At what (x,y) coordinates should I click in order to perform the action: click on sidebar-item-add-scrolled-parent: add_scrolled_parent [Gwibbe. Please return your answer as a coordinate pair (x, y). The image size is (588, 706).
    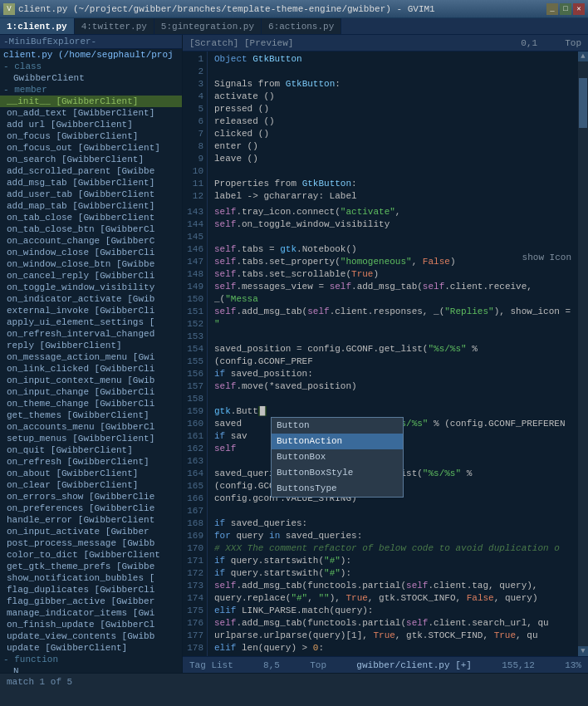
    Looking at the image, I should click on (91, 171).